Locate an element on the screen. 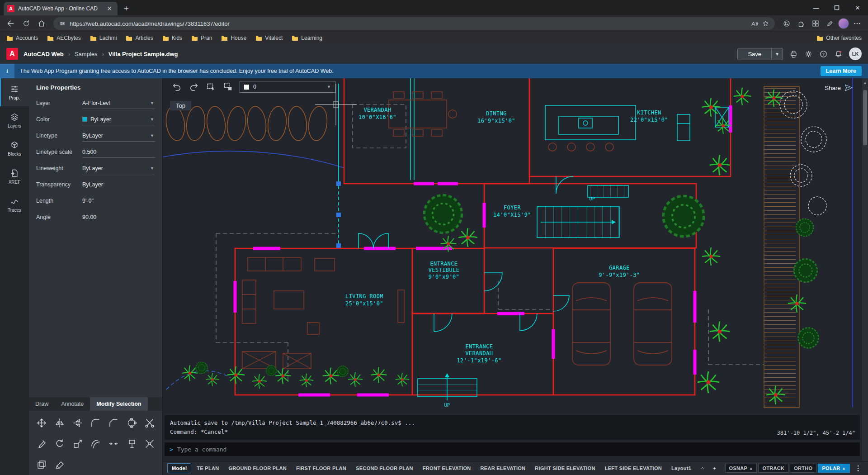  current-layer-dropdown: 0 ▼ is located at coordinates (288, 87).